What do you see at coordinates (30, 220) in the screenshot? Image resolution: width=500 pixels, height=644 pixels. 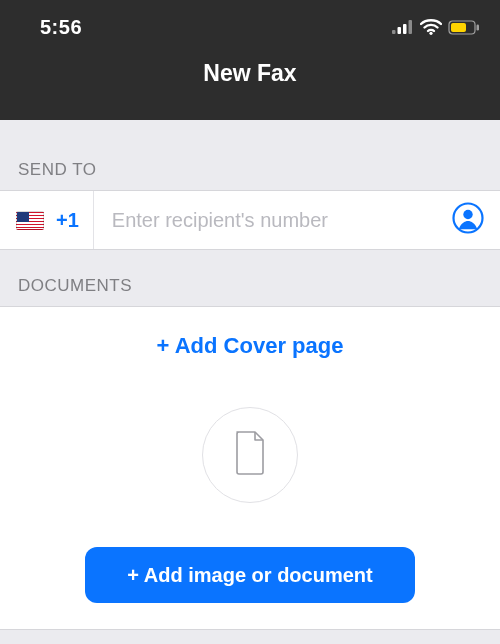 I see `us-flag-icon` at bounding box center [30, 220].